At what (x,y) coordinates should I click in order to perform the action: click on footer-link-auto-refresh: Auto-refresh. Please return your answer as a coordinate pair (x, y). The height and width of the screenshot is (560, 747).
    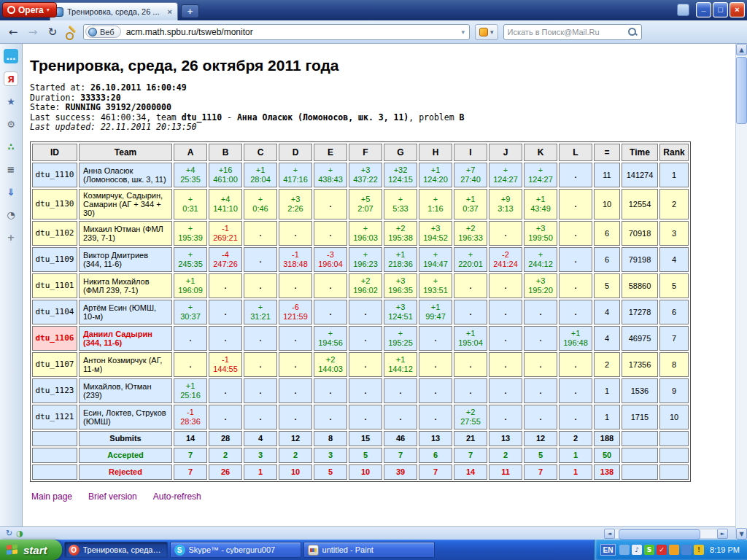
    Looking at the image, I should click on (177, 497).